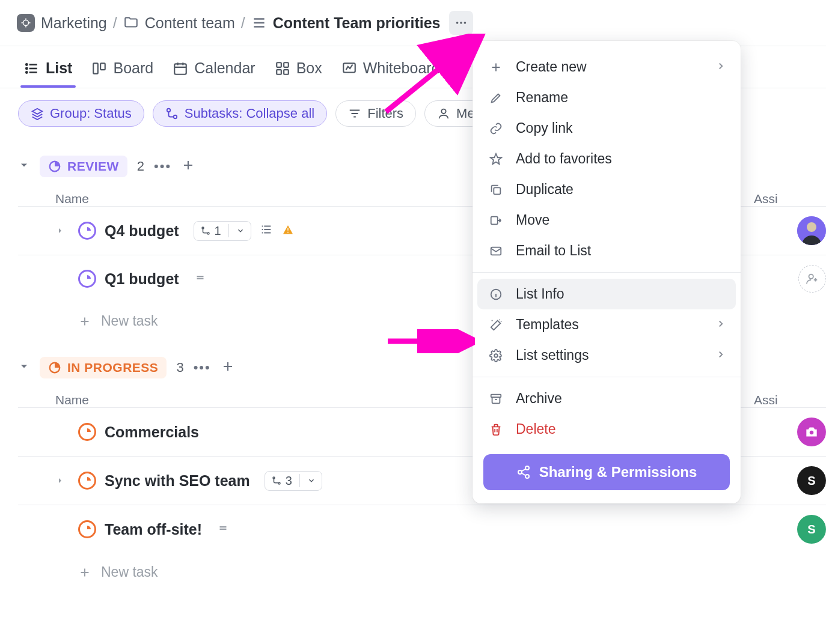  I want to click on plus-icon, so click(85, 573).